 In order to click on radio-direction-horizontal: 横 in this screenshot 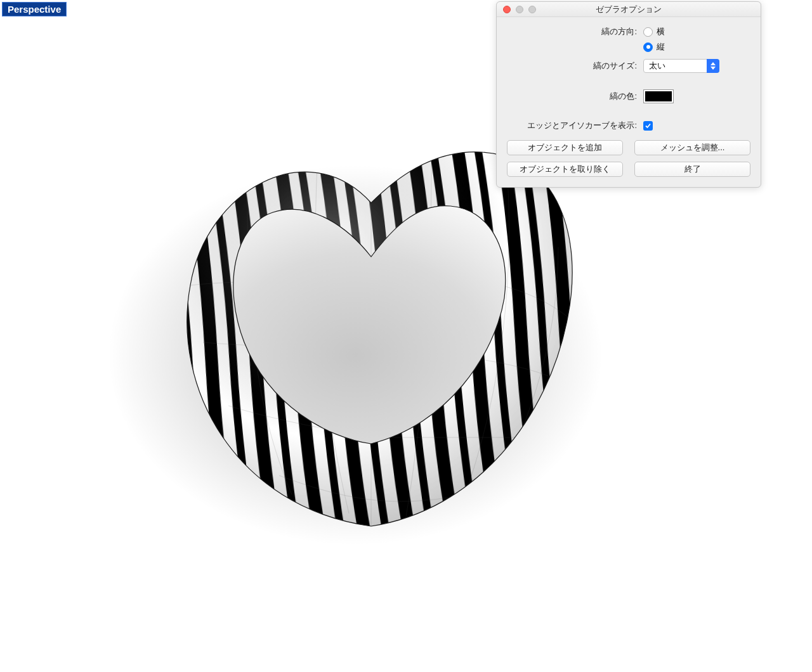, I will do `click(654, 32)`.